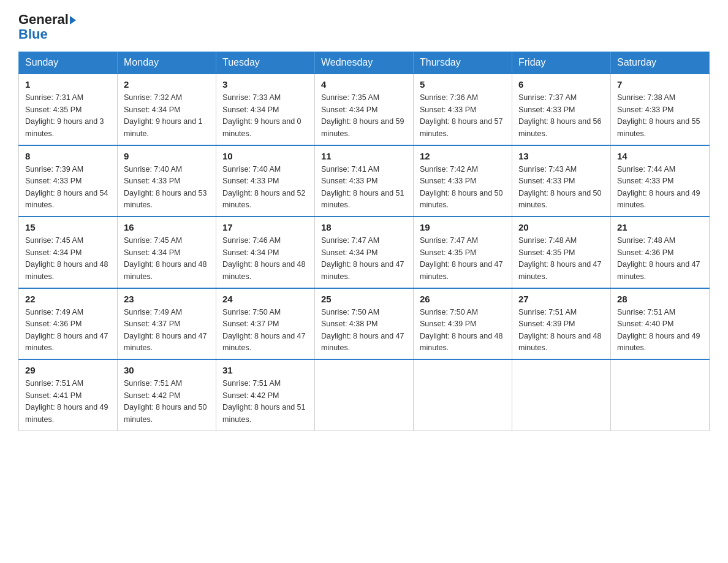  Describe the element at coordinates (167, 227) in the screenshot. I see `day-number: 16` at that location.